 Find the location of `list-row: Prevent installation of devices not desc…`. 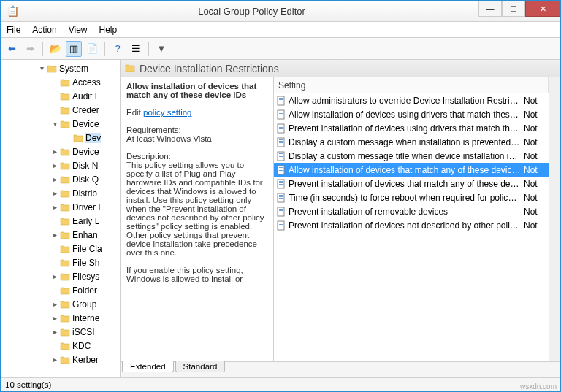

list-row: Prevent installation of devices not desc… is located at coordinates (411, 225).